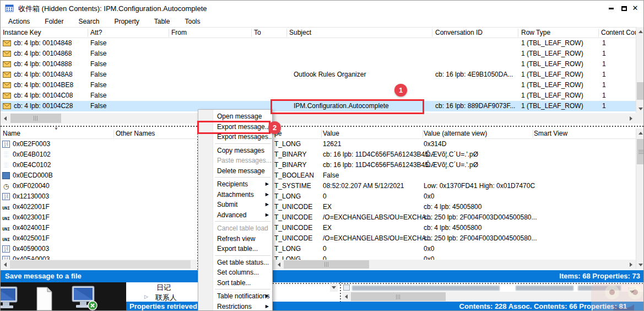 The width and height of the screenshot is (644, 311). Describe the element at coordinates (455, 133) in the screenshot. I see `column-header-value-alt: Value (alternate view)` at that location.